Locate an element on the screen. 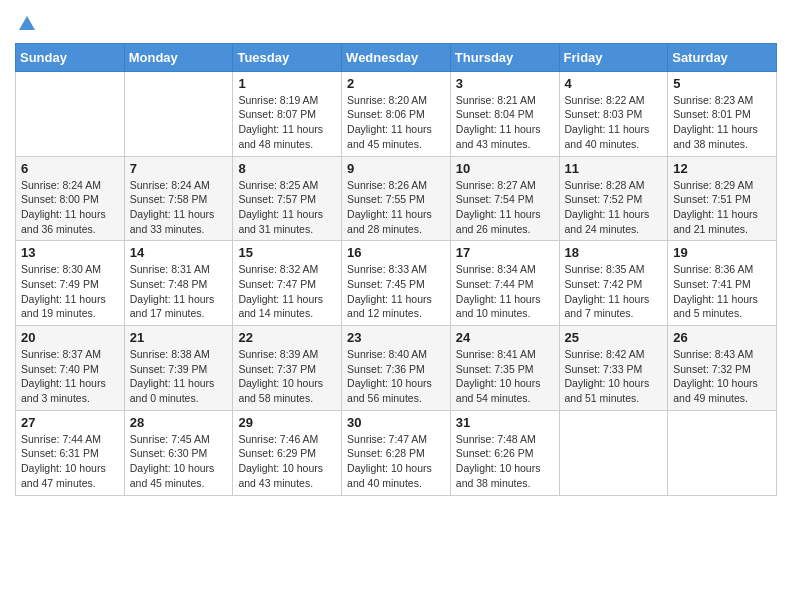 This screenshot has height=612, width=792. day-number: 1 is located at coordinates (287, 84).